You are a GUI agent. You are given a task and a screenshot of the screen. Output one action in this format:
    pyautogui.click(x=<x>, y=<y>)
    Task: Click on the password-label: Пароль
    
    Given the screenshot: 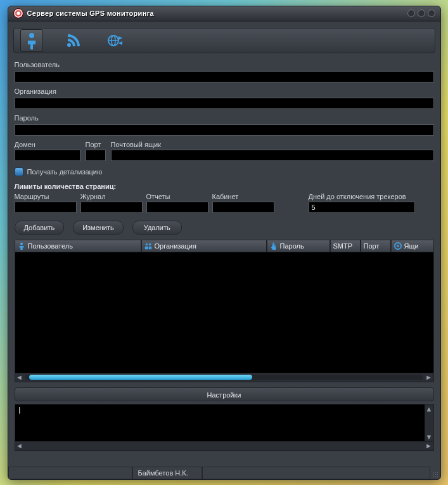 What is the action you would take?
    pyautogui.click(x=224, y=118)
    